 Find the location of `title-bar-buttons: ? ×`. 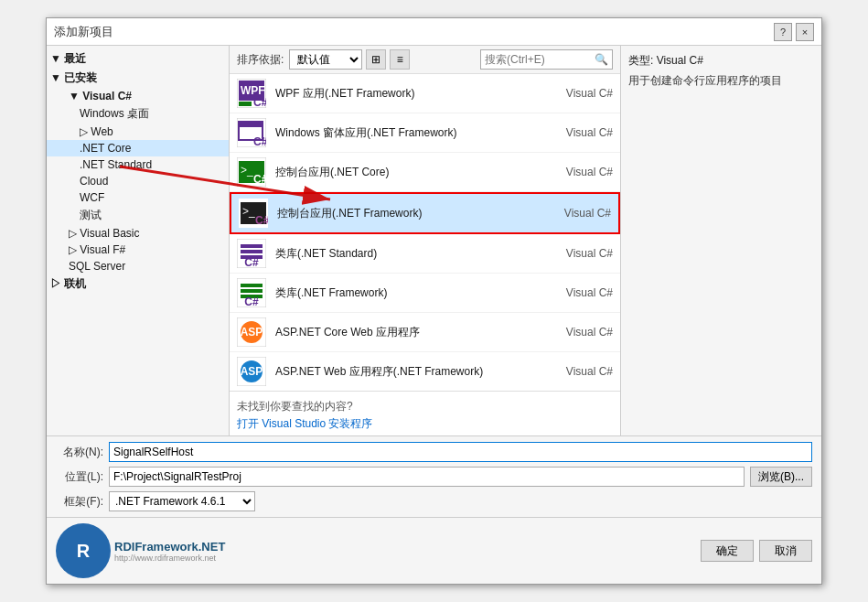

title-bar-buttons: ? × is located at coordinates (794, 32).